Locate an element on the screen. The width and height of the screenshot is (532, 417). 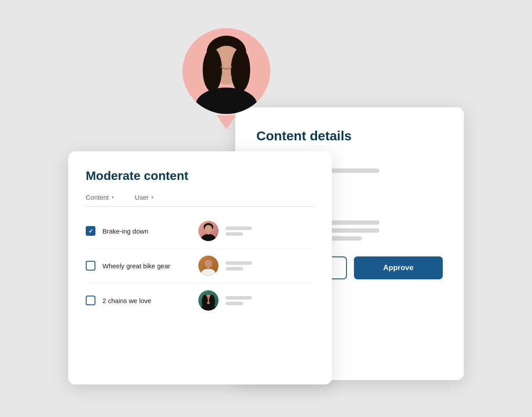
filter-user: User ▾ is located at coordinates (144, 197).